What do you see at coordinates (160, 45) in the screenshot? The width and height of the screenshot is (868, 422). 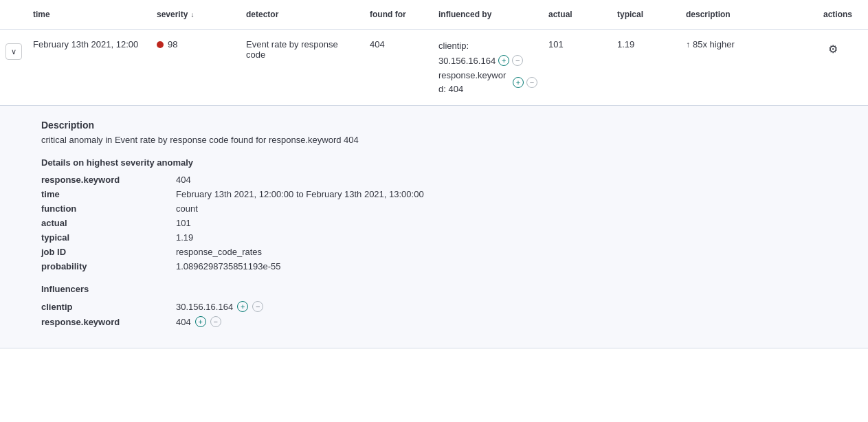 I see `severity-dot` at bounding box center [160, 45].